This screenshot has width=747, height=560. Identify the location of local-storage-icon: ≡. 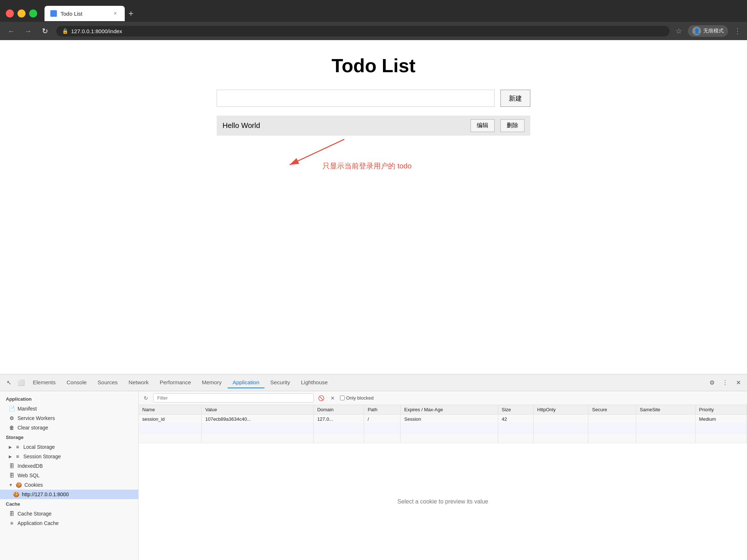
(18, 447).